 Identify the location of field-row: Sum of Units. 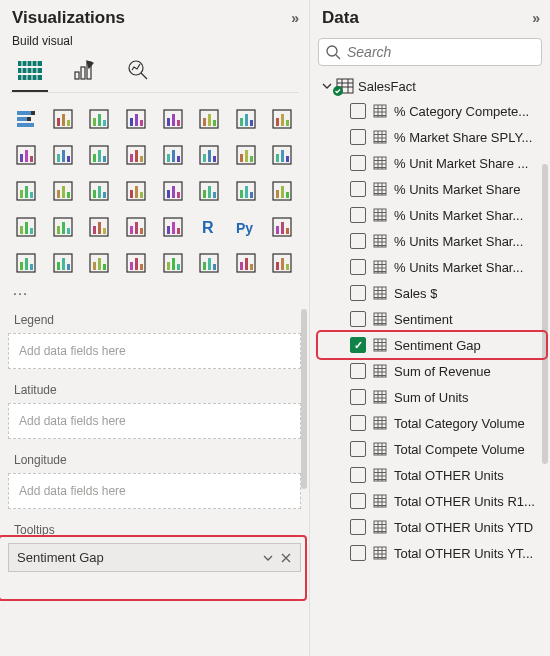
(432, 397).